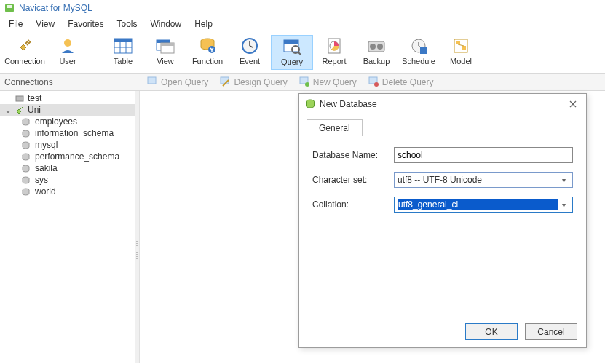  I want to click on tree-db-information-schema: information_schema, so click(77, 133).